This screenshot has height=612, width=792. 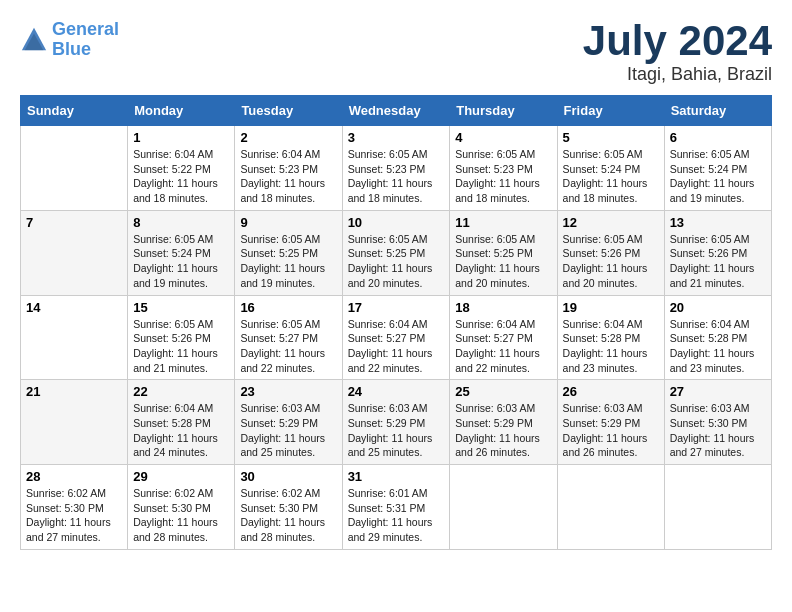 I want to click on month-title: July 2024, so click(x=678, y=41).